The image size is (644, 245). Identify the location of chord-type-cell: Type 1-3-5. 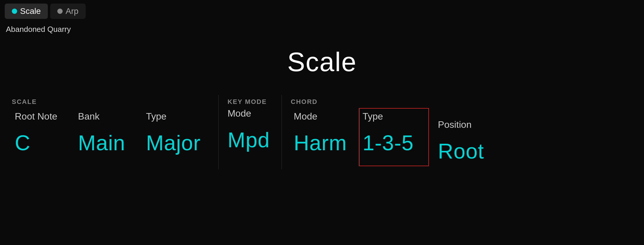
(394, 137).